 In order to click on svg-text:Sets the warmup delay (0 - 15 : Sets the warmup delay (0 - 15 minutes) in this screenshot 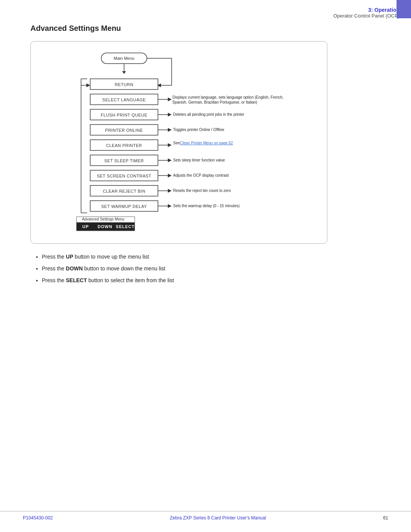, I will do `click(206, 206)`.